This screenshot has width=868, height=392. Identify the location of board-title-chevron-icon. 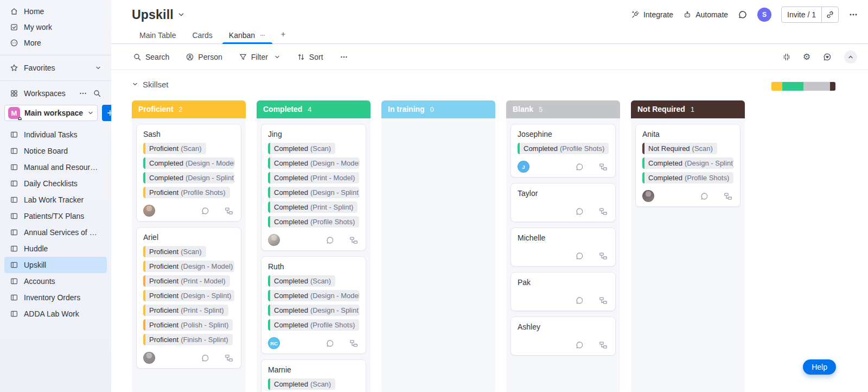
(181, 15).